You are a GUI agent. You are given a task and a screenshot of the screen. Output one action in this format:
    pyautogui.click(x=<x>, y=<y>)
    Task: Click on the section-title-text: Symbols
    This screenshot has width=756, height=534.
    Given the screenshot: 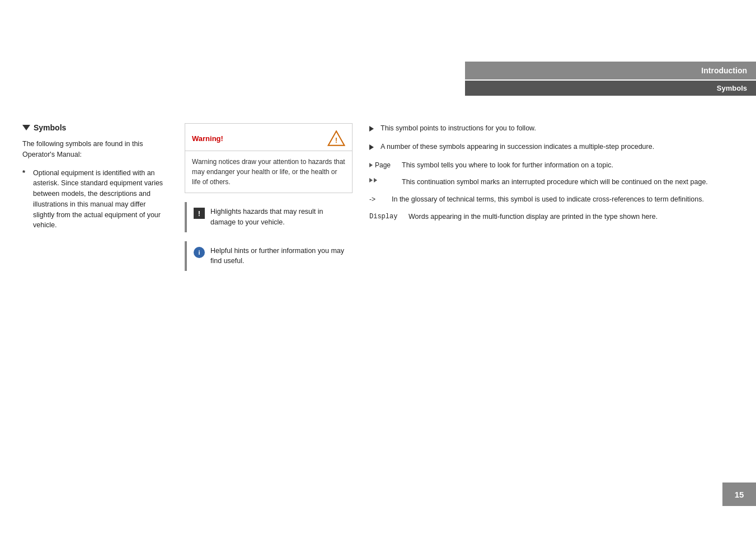 What is the action you would take?
    pyautogui.click(x=50, y=128)
    